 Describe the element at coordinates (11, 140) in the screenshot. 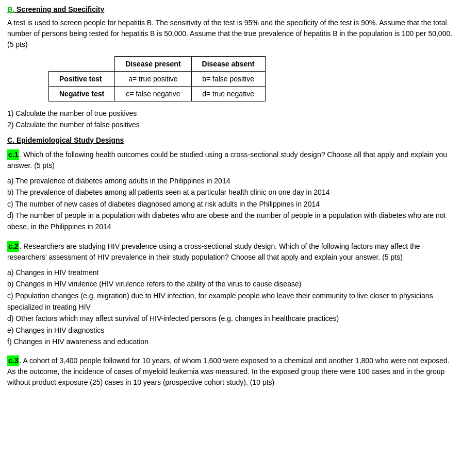

I see `section-c-label: C.` at that location.